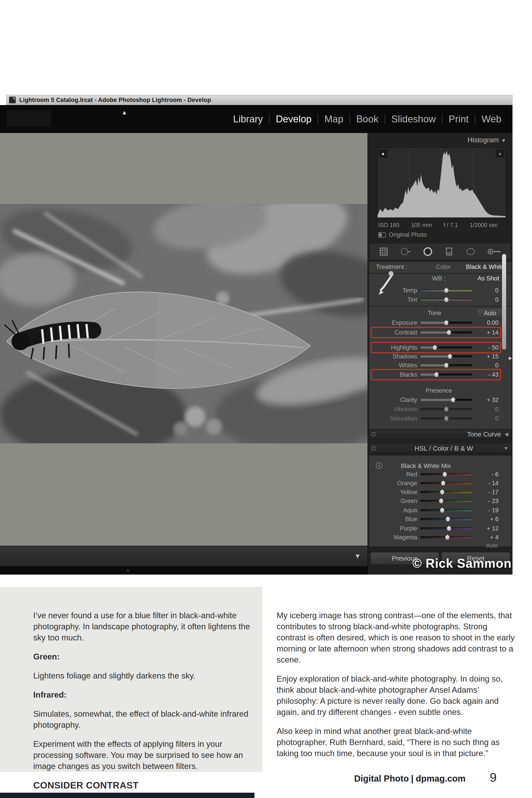 The width and height of the screenshot is (532, 798). I want to click on article-left-column: I’ve never found a use for a blue filter…, so click(143, 704).